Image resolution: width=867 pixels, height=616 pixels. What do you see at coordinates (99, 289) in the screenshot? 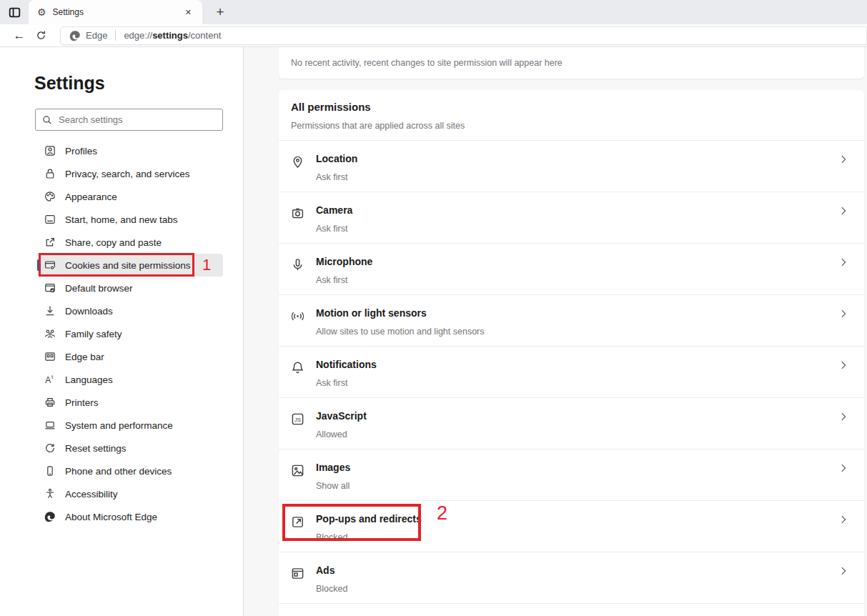
I see `sidebar-item-label: Default browser` at bounding box center [99, 289].